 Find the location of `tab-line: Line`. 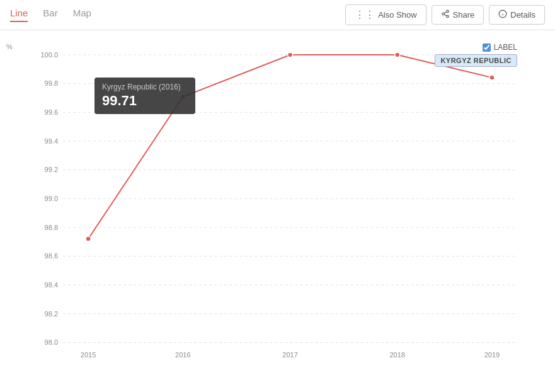

tab-line: Line is located at coordinates (19, 15).